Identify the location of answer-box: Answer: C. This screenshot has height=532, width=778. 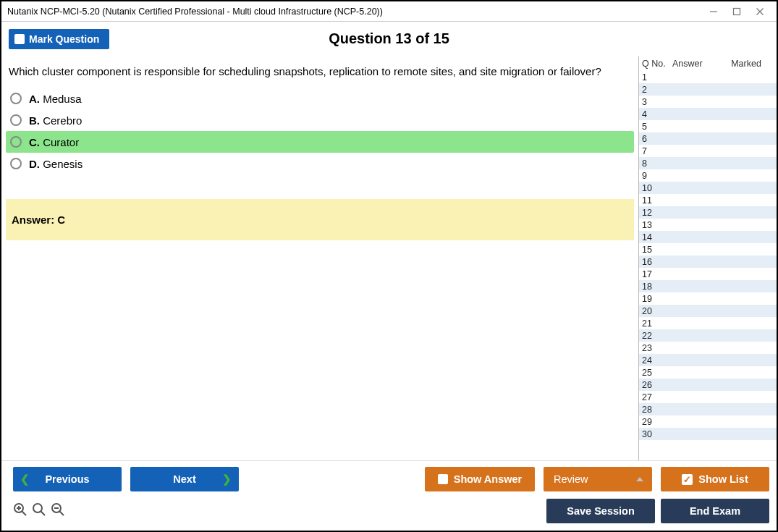
(320, 220).